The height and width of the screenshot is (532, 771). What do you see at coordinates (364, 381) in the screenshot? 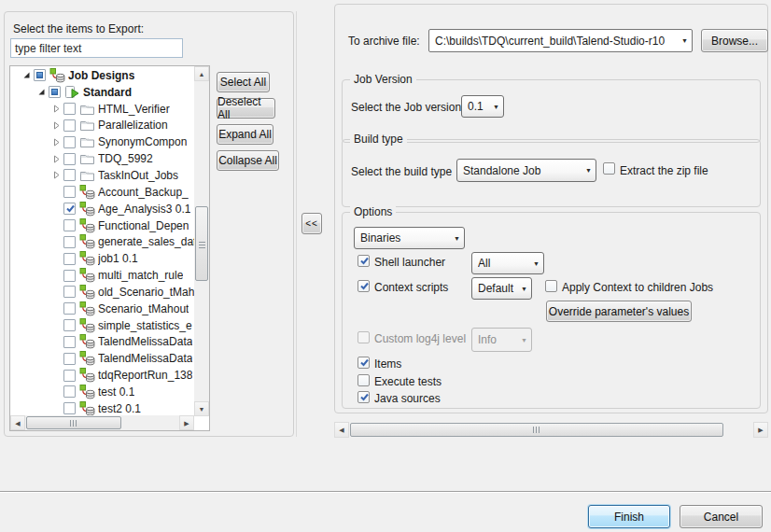
I see `execute-tests-checkbox` at bounding box center [364, 381].